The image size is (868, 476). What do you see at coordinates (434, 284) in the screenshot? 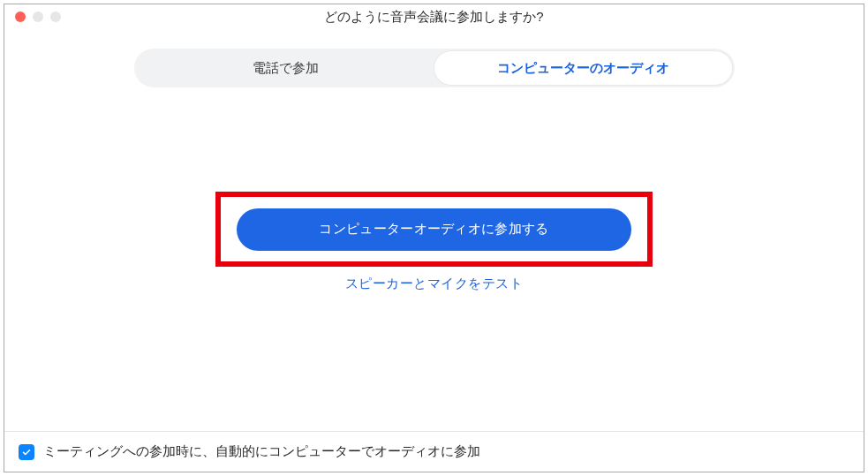
I see `test-speaker-mic-link: スピーカーとマイクをテスト` at bounding box center [434, 284].